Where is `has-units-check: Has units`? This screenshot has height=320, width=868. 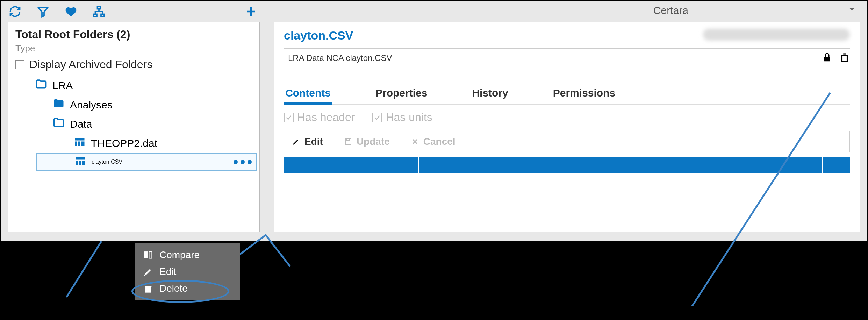
has-units-check: Has units is located at coordinates (402, 118).